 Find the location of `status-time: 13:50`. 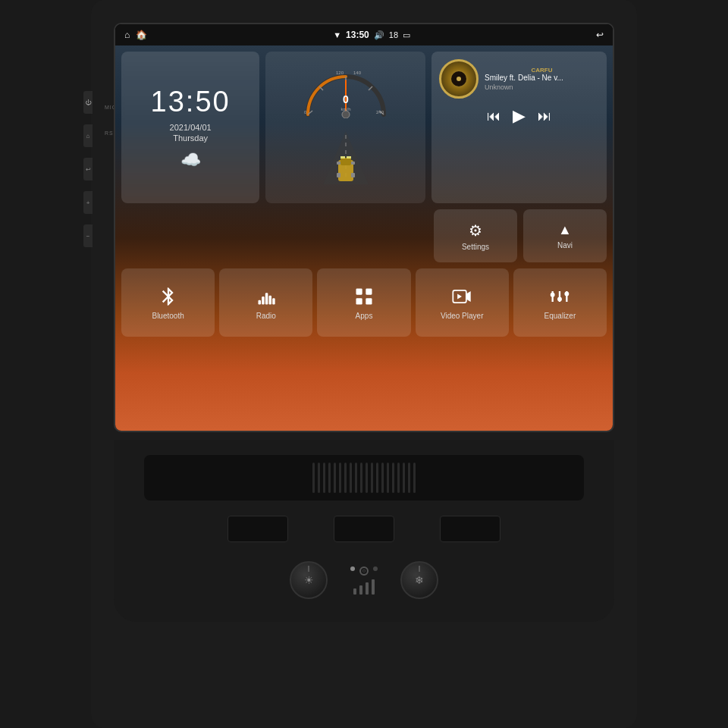

status-time: 13:50 is located at coordinates (358, 35).